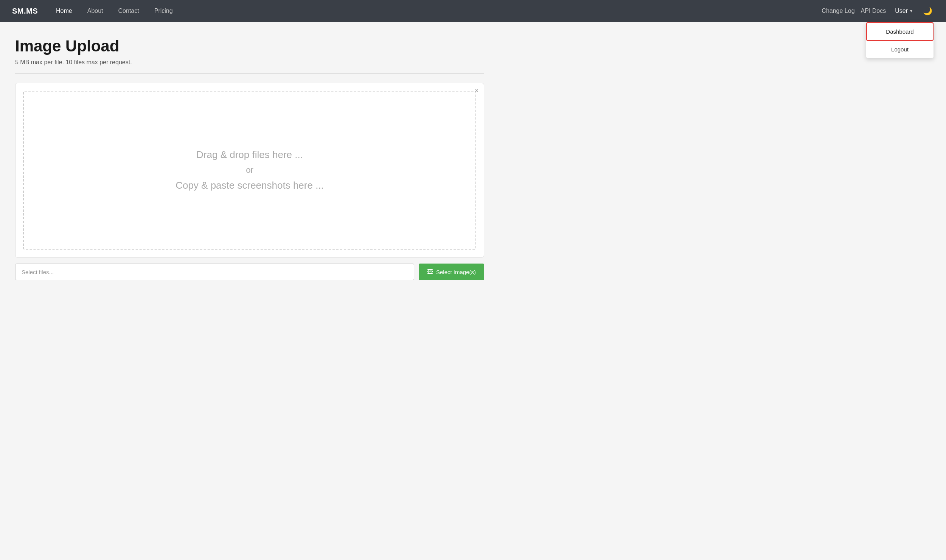 Image resolution: width=946 pixels, height=560 pixels. What do you see at coordinates (911, 11) in the screenshot?
I see `chevron-down-icon: ▾` at bounding box center [911, 11].